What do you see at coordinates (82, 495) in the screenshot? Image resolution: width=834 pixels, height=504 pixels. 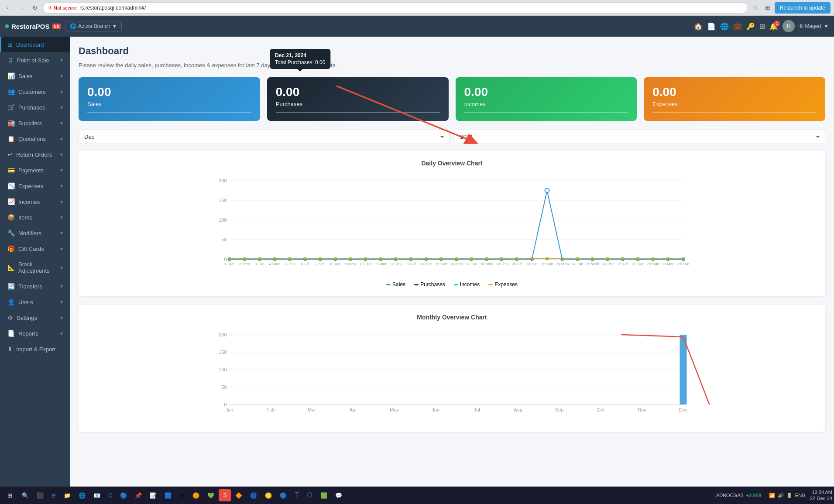 I see `taskbar-app1: 🌐` at bounding box center [82, 495].